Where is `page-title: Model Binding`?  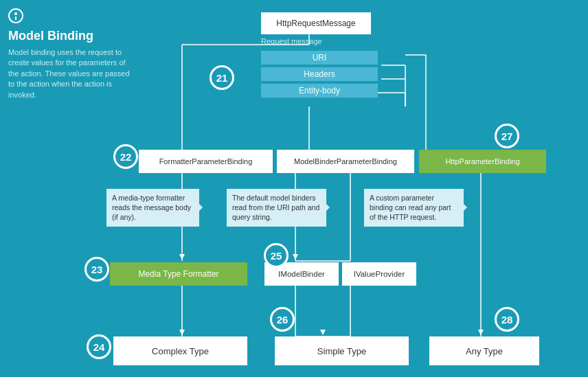
page-title: Model Binding is located at coordinates (71, 36).